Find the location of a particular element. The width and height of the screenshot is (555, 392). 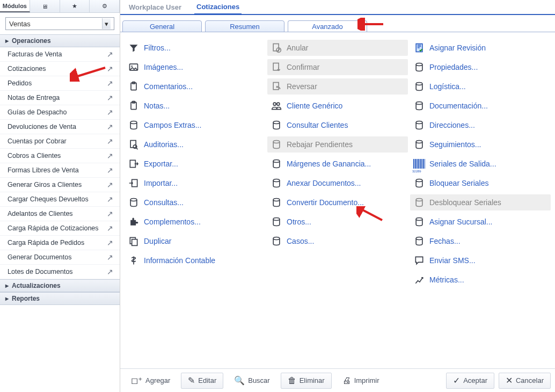

nav-cuentas-por-cobrar: Cuentas por Cobrar↗ is located at coordinates (60, 142).